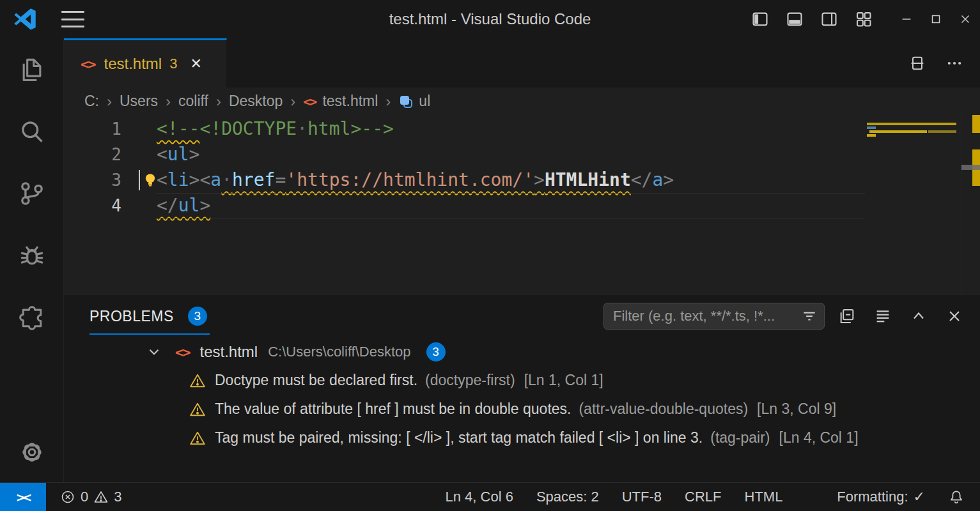  I want to click on run-debug-icon, so click(32, 256).